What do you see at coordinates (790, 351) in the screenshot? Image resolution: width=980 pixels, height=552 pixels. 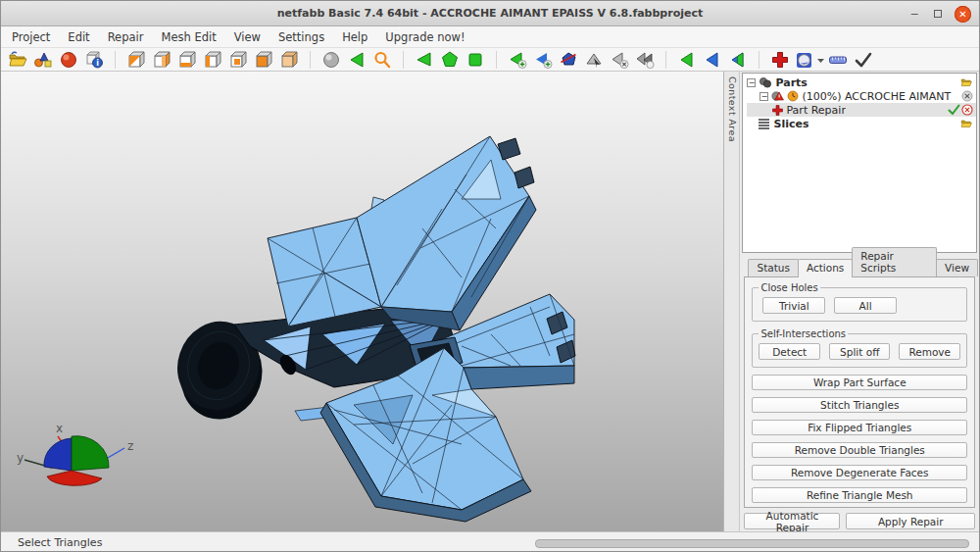 I see `detect-button: Detect` at bounding box center [790, 351].